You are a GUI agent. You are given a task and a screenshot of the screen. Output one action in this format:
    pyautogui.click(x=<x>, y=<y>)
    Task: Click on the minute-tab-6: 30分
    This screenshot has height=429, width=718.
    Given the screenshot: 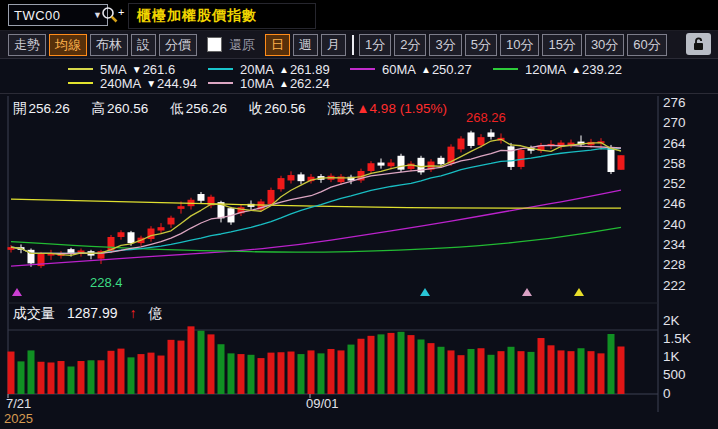 What is the action you would take?
    pyautogui.click(x=604, y=45)
    